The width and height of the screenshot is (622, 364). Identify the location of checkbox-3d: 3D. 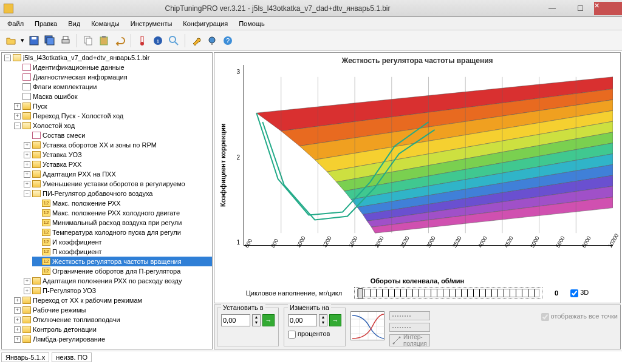
(579, 293).